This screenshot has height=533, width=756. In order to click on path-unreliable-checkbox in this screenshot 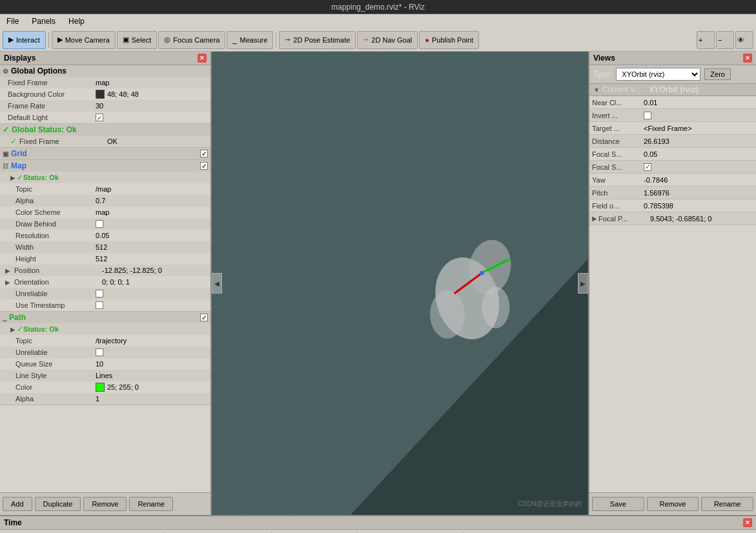, I will do `click(99, 352)`.